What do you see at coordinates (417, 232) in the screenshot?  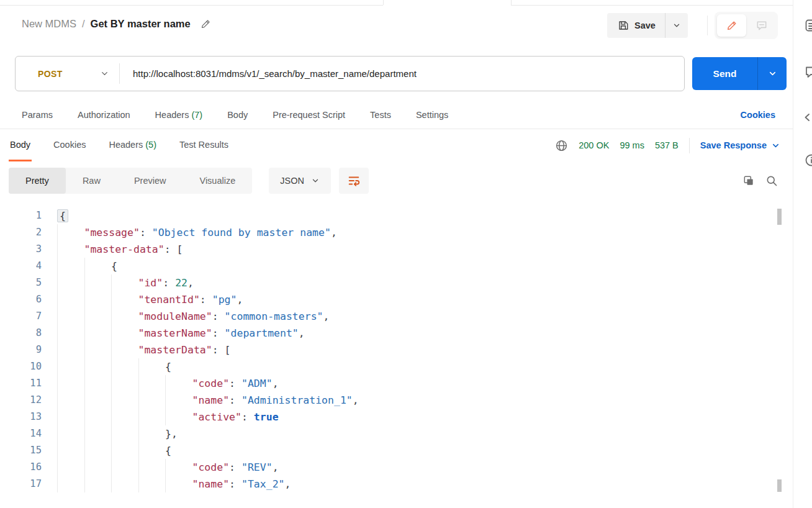 I see `code-content: "message": "Object found by master name"…` at bounding box center [417, 232].